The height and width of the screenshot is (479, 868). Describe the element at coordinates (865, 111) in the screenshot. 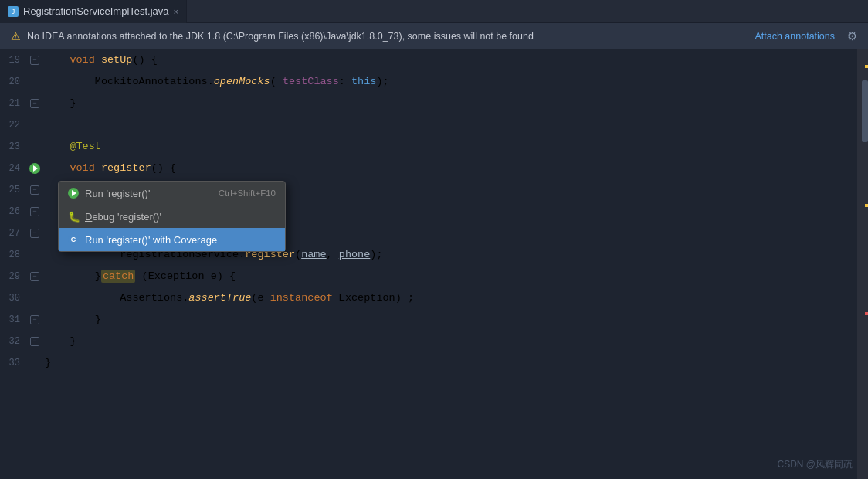

I see `scroll-thumb` at that location.